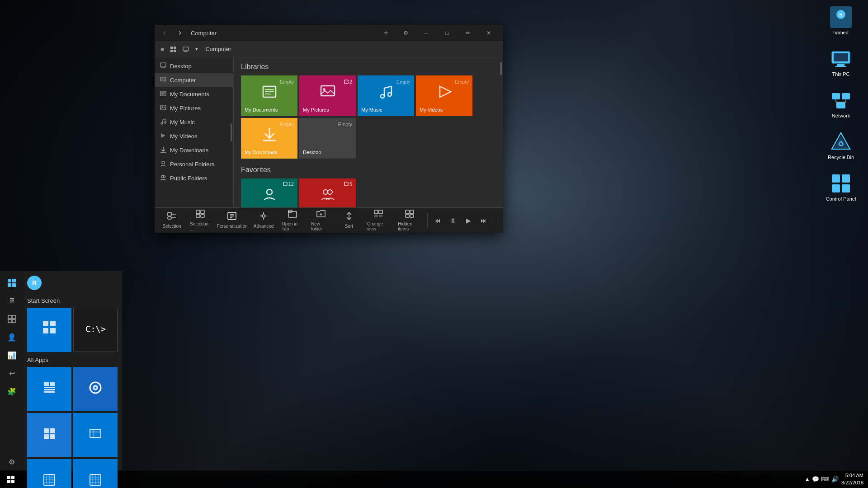  What do you see at coordinates (194, 108) in the screenshot?
I see `sidebar-item-my-pictures: My Pictures` at bounding box center [194, 108].